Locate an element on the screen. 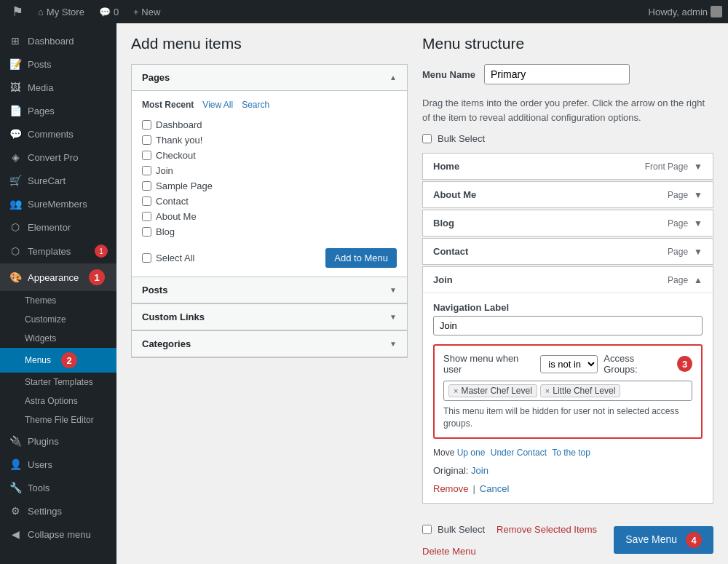 This screenshot has width=728, height=564. avatar is located at coordinates (716, 12).